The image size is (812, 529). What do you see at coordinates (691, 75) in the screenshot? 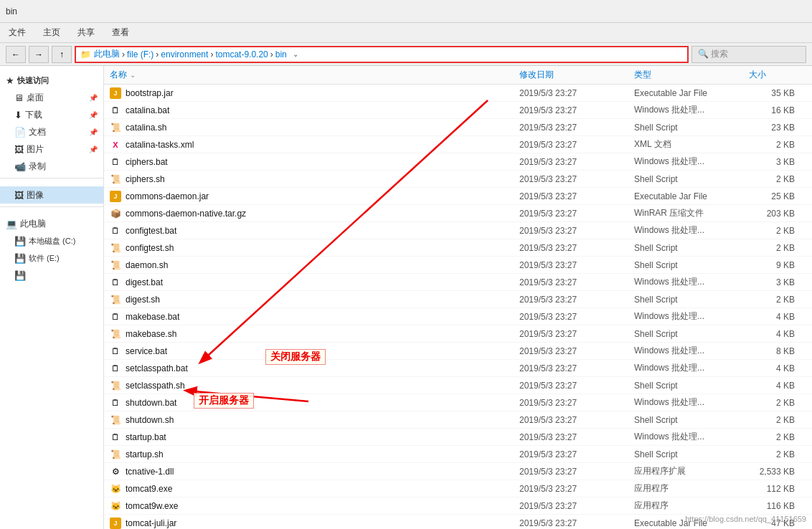
I see `col-type: 类型` at bounding box center [691, 75].